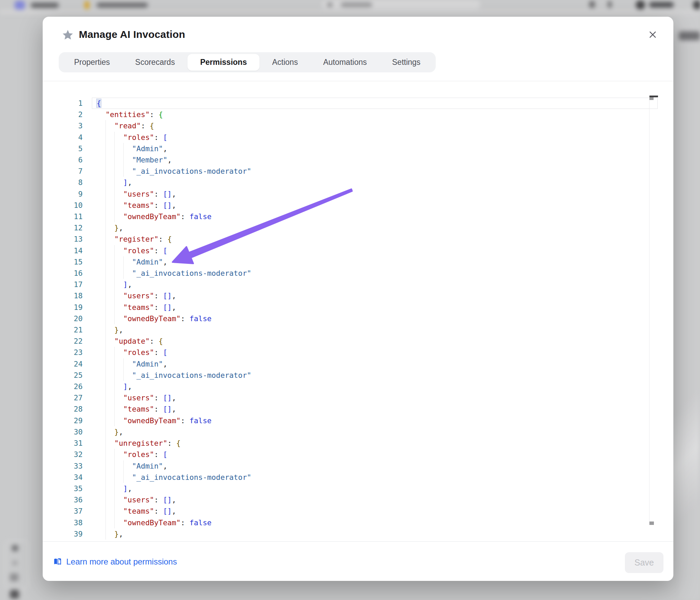  I want to click on close-button, so click(653, 34).